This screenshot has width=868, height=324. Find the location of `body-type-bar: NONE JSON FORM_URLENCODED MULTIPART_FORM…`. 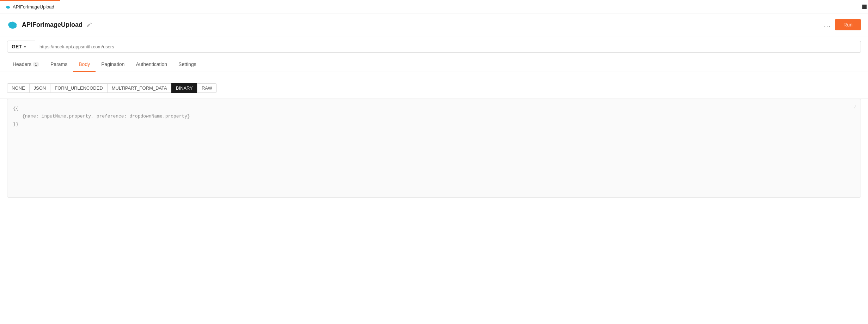

body-type-bar: NONE JSON FORM_URLENCODED MULTIPART_FORM… is located at coordinates (434, 88).